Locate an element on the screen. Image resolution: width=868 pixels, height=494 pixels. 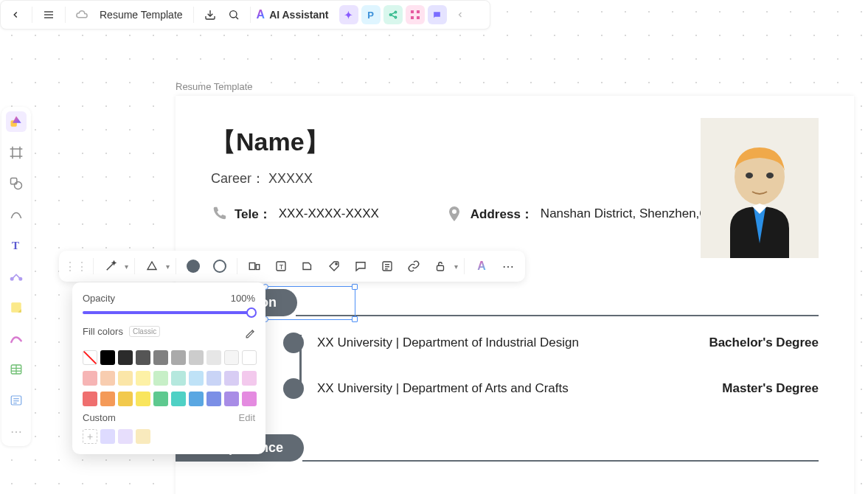
tool-chip-p: P is located at coordinates (371, 15).